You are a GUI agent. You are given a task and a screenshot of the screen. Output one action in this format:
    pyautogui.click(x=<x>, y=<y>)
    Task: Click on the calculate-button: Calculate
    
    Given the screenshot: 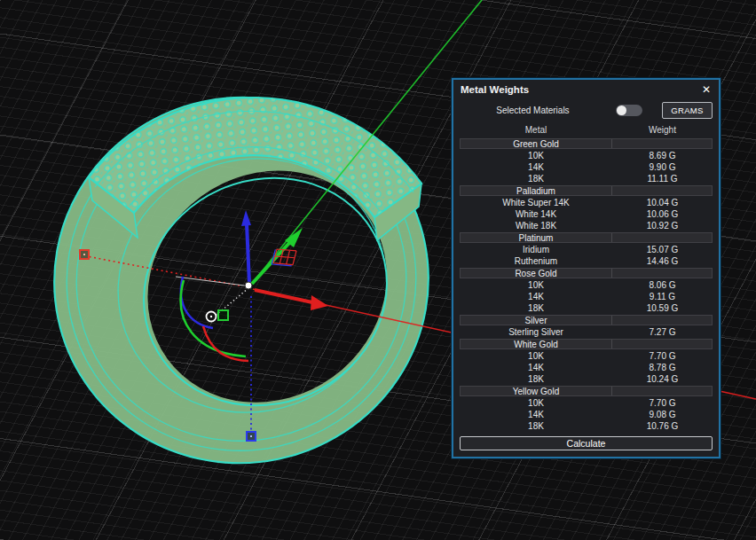 What is the action you would take?
    pyautogui.click(x=586, y=443)
    